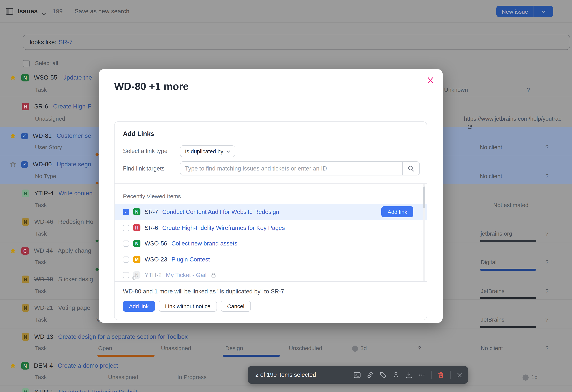 The image size is (572, 392). Describe the element at coordinates (76, 279) in the screenshot. I see `issue-title-link: Sticker desig` at that location.